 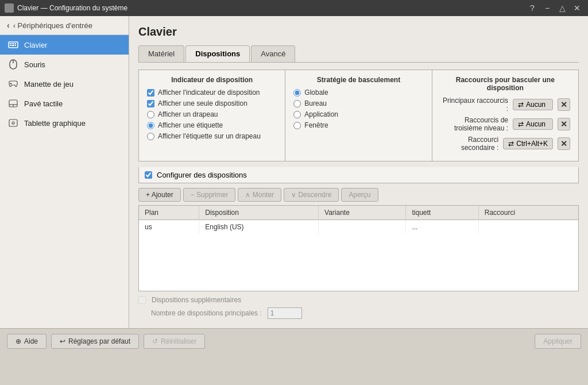 What do you see at coordinates (175, 341) in the screenshot?
I see `reinitialiser-button: ↺ Réinitialiser` at bounding box center [175, 341].